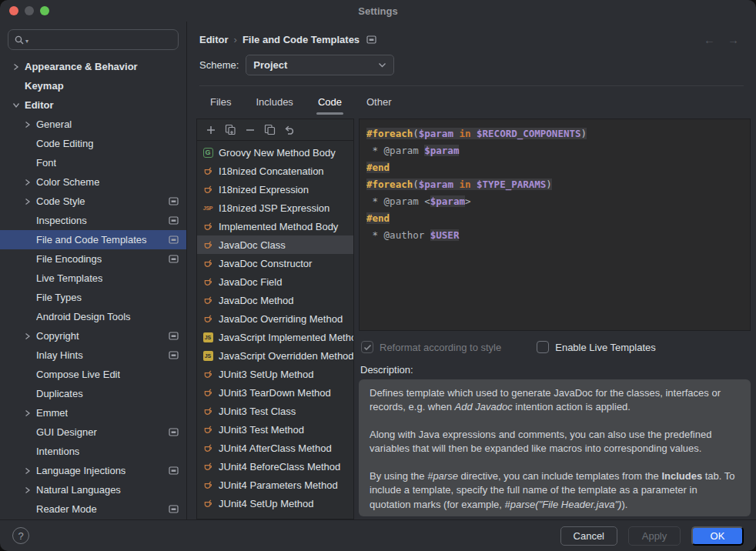 Image resolution: width=756 pixels, height=551 pixels. Describe the element at coordinates (93, 412) in the screenshot. I see `sidebar-item-emmet: Emmet` at that location.